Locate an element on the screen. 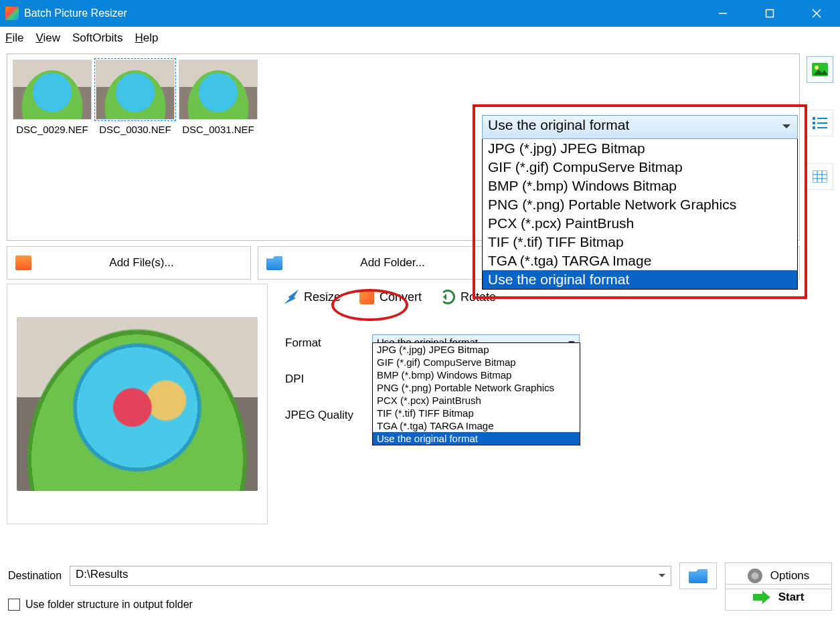 The height and width of the screenshot is (620, 840). gear-icon is located at coordinates (755, 576).